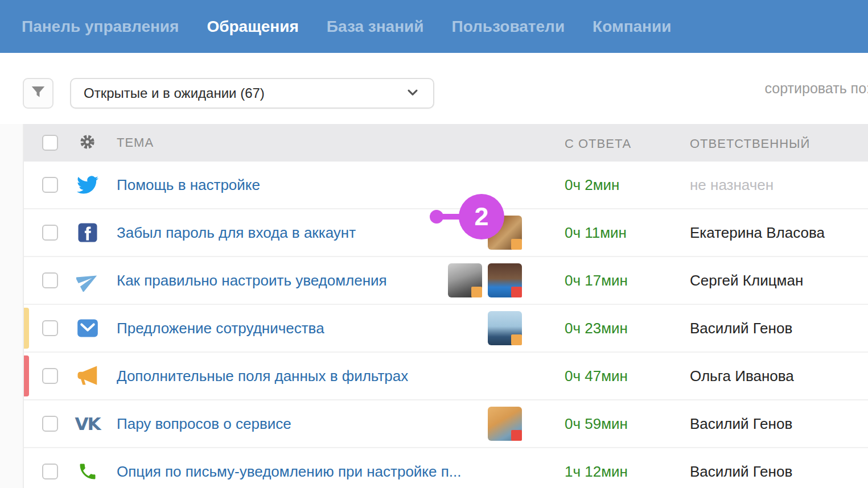  What do you see at coordinates (604, 472) in the screenshot?
I see `since-reply-time: 1ч 12мин` at bounding box center [604, 472].